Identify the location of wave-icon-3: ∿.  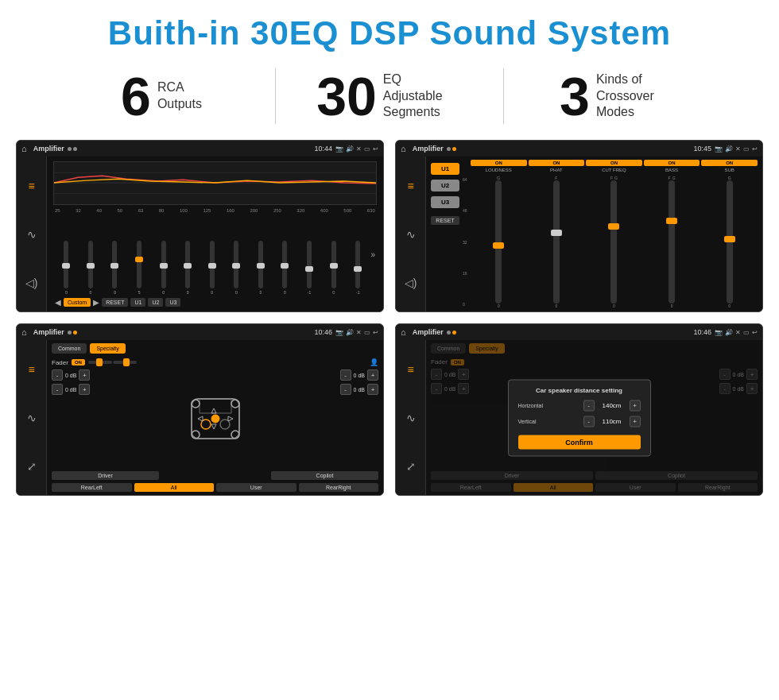
(32, 418).